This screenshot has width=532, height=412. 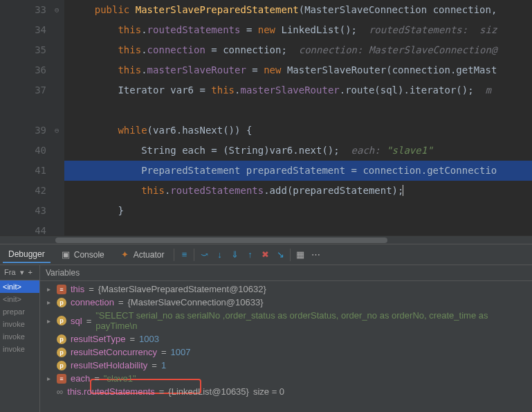 I want to click on variable-row: ∞this.routedStatements = {LinkedList@106…, so click(x=286, y=392).